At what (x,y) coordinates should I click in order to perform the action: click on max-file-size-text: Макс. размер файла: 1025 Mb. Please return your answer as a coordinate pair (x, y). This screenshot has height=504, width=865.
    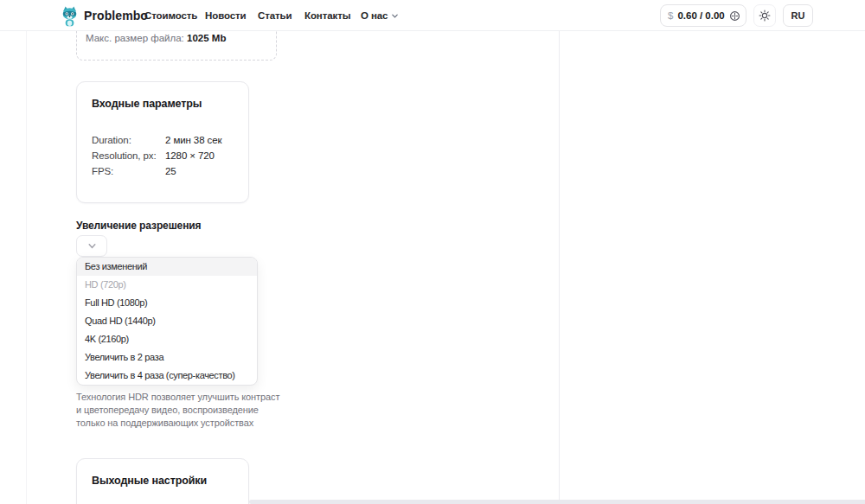
    Looking at the image, I should click on (156, 38).